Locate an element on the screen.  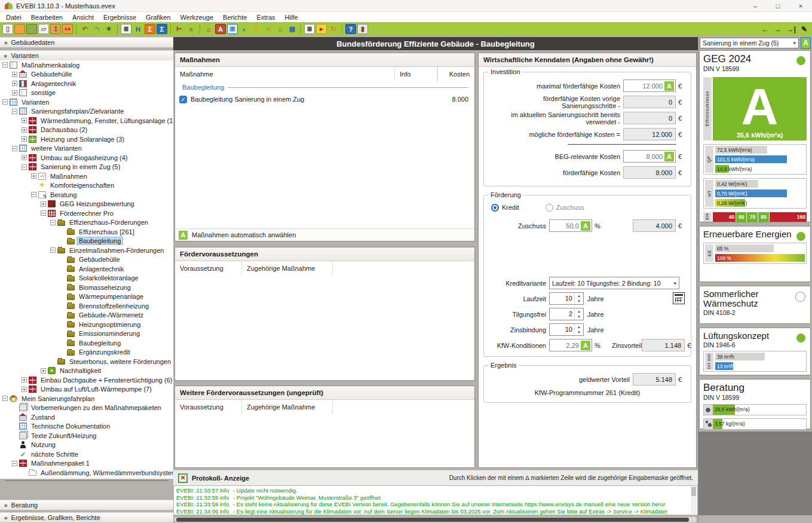
tree-item-sonstige: +sonstige is located at coordinates (87, 93).